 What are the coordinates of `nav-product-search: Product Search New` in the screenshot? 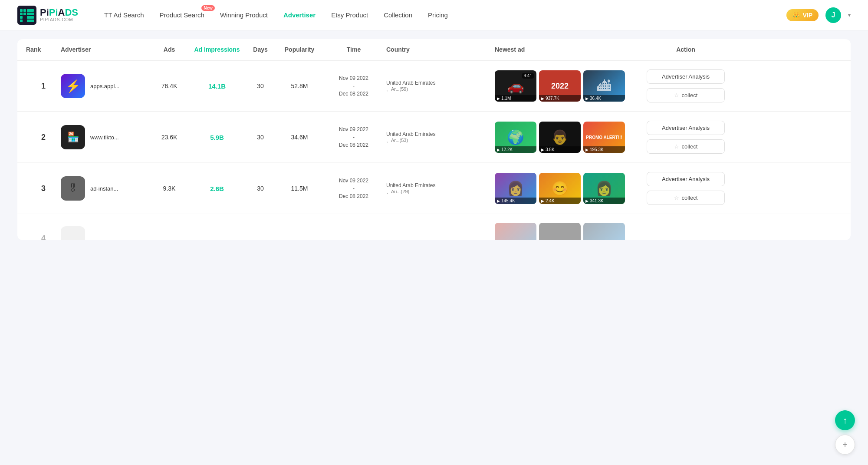 It's located at (181, 15).